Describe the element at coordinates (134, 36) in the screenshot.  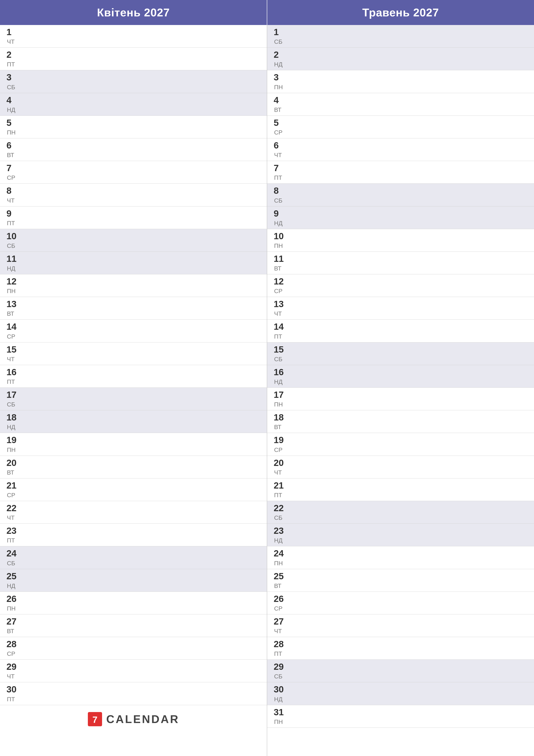
I see `april-day-1: 1ЧТ` at that location.